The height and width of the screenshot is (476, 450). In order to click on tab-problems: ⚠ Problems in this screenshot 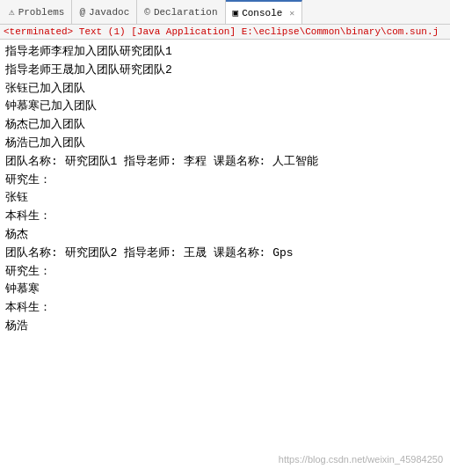, I will do `click(37, 12)`.